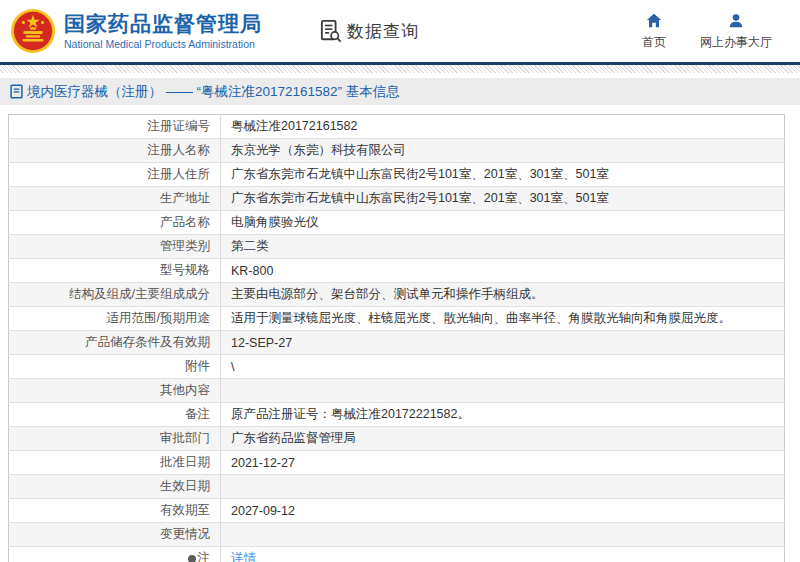 The height and width of the screenshot is (562, 800). What do you see at coordinates (244, 556) in the screenshot?
I see `details-link: 详情` at bounding box center [244, 556].